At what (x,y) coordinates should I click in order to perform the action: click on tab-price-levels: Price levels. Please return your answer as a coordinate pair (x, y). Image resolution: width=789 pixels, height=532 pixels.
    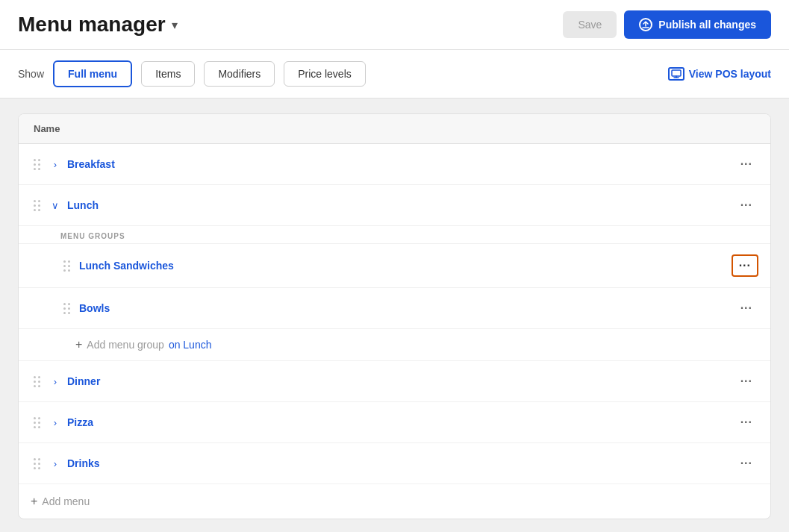
    Looking at the image, I should click on (325, 74).